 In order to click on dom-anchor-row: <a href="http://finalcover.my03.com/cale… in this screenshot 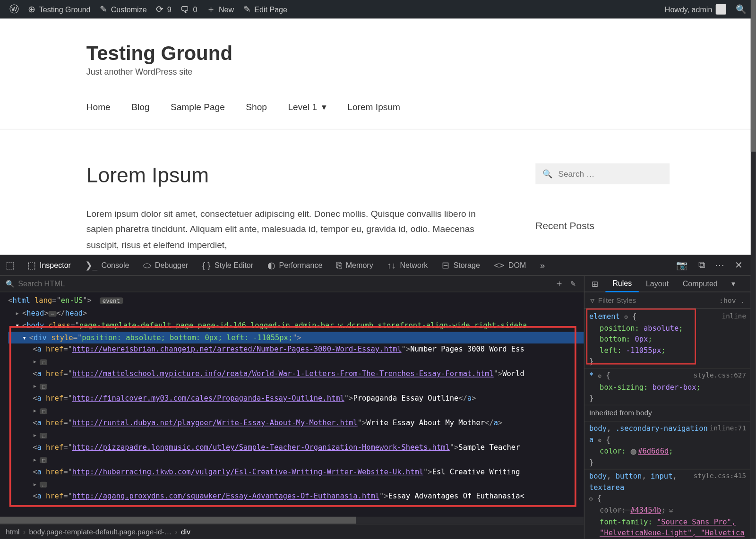, I will do `click(296, 399)`.